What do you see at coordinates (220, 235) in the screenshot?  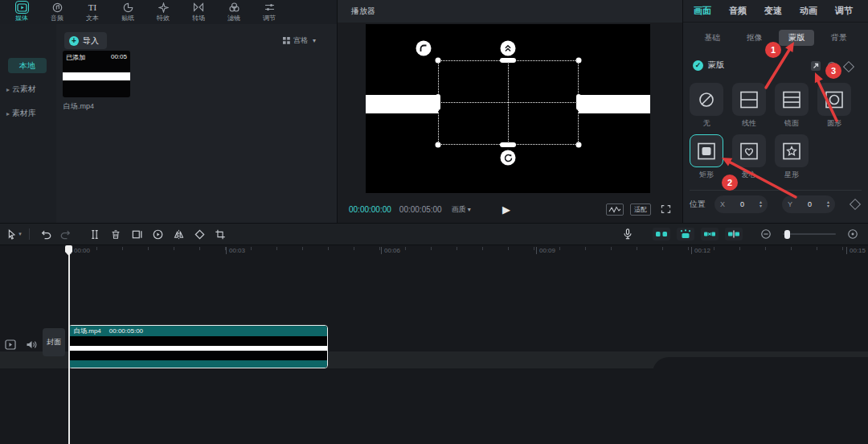 I see `crop-button` at bounding box center [220, 235].